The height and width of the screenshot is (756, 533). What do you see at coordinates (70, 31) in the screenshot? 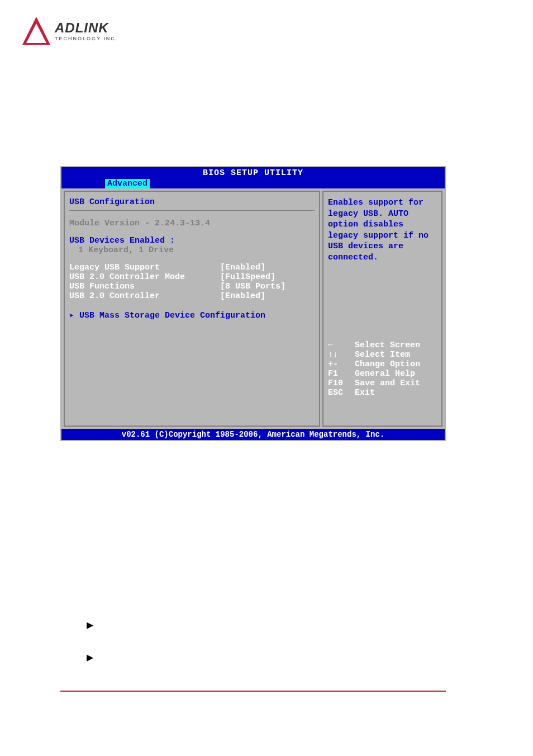
I see `logo: ADLINK TECHNOLOGY INC.` at bounding box center [70, 31].